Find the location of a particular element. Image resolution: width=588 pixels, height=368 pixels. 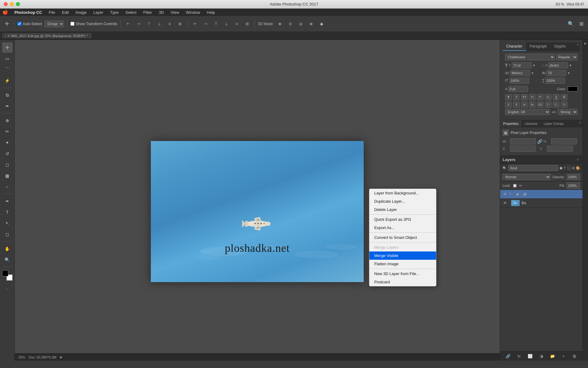

auto-select-select: Group Layer is located at coordinates (54, 24).